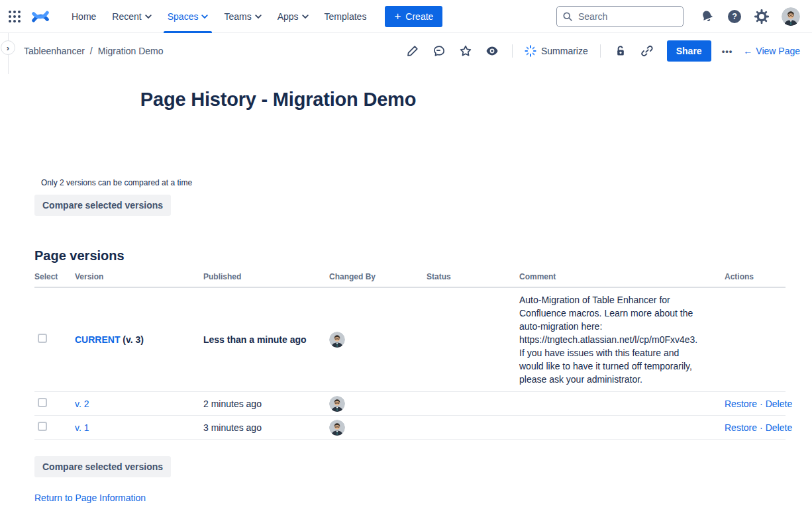 The image size is (812, 525). I want to click on app-switcher-icon, so click(15, 17).